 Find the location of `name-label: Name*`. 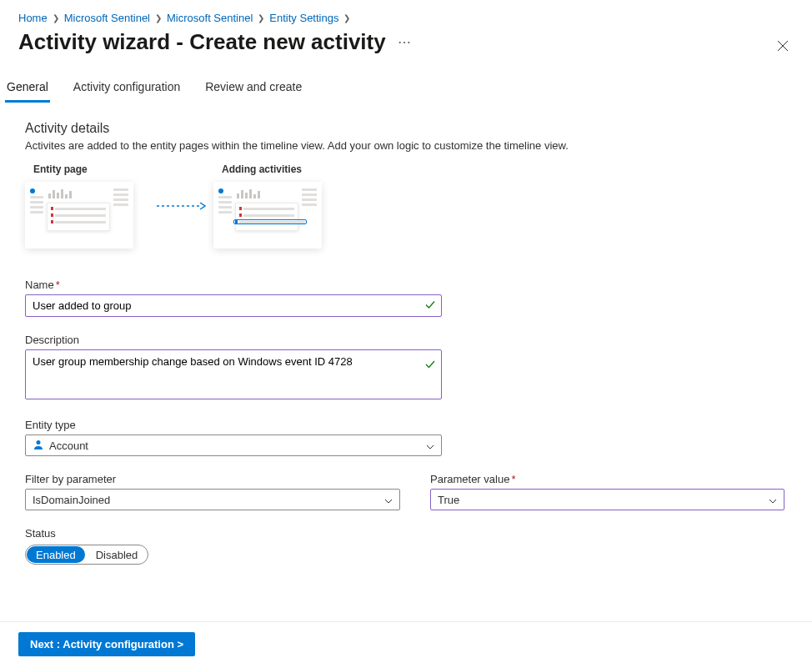

name-label: Name* is located at coordinates (406, 285).